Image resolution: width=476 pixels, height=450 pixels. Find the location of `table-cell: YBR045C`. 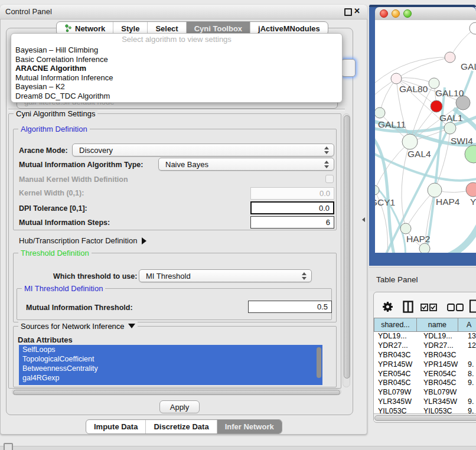

table-cell: YBR045C is located at coordinates (397, 383).